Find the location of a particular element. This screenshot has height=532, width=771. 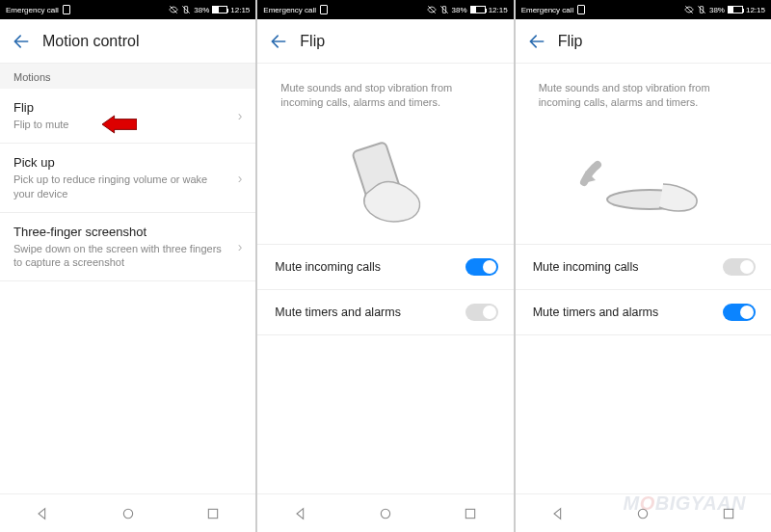

list-item-flip: Flip Flip to mute › is located at coordinates (127, 116).